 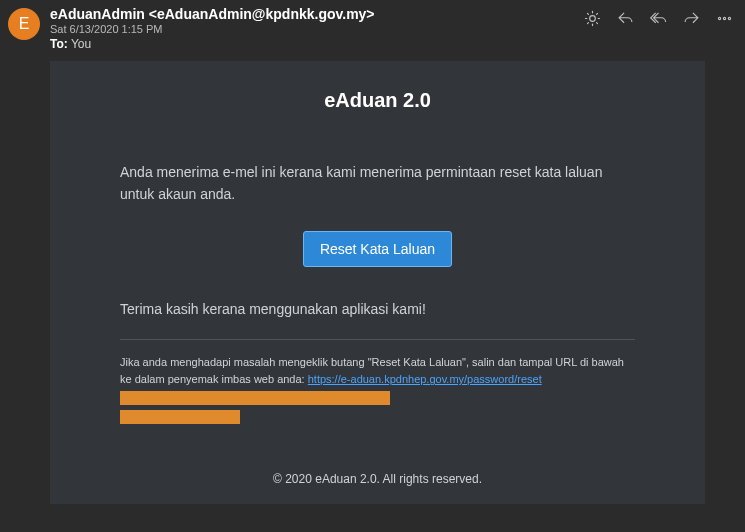 What do you see at coordinates (592, 20) in the screenshot?
I see `sun-icon` at bounding box center [592, 20].